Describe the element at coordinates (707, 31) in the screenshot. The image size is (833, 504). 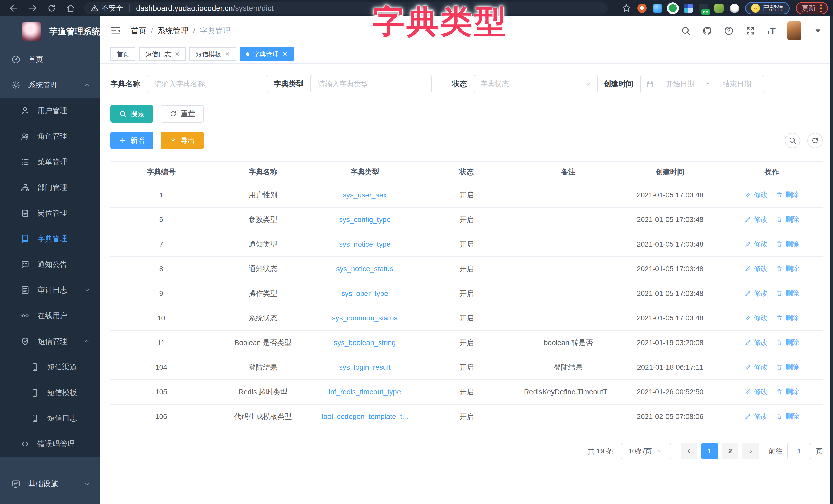
I see `github-icon` at that location.